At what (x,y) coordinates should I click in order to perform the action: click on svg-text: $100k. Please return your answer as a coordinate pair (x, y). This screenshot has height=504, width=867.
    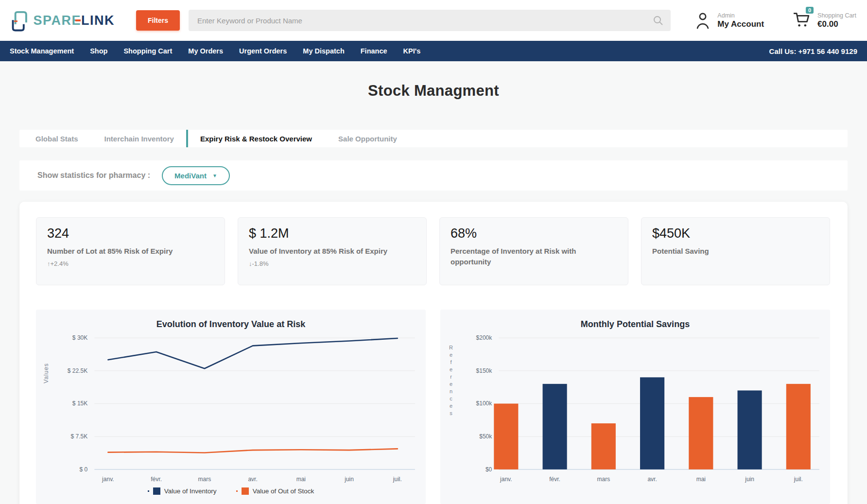
    Looking at the image, I should click on (485, 403).